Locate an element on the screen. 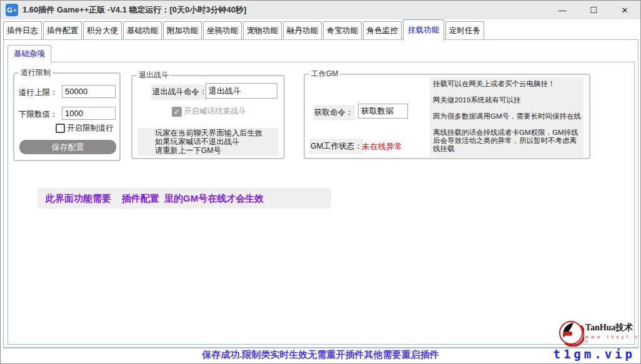 Image resolution: width=641 pixels, height=364 pixels. limit-daoxing-checkbox: 开启限制道行 is located at coordinates (85, 129).